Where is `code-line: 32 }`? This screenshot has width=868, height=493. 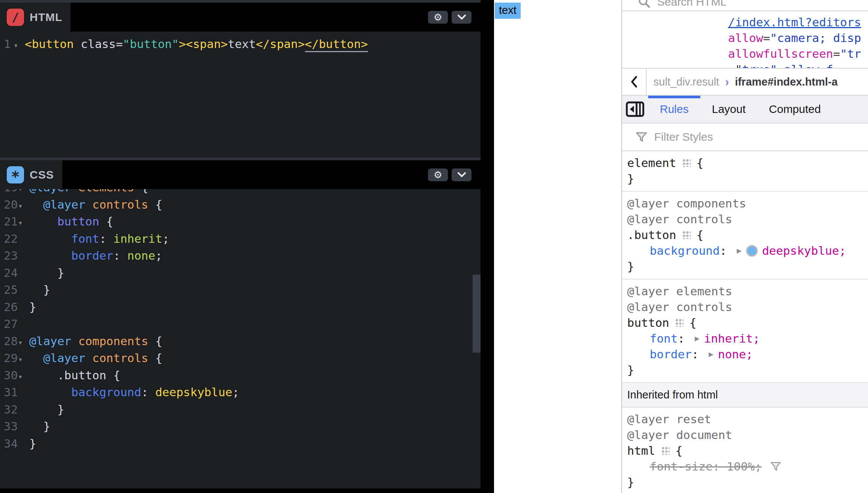
code-line: 32 } is located at coordinates (240, 410).